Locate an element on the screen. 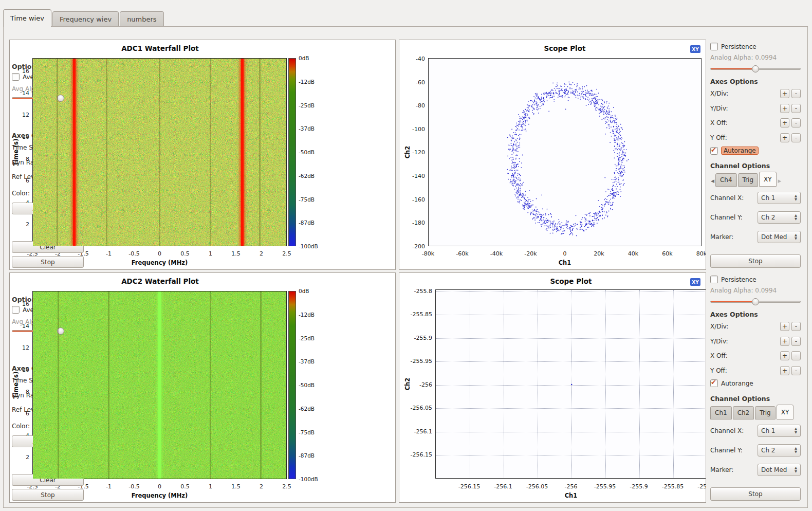 The width and height of the screenshot is (812, 511). channel-y-value: Ch 2 is located at coordinates (768, 450).